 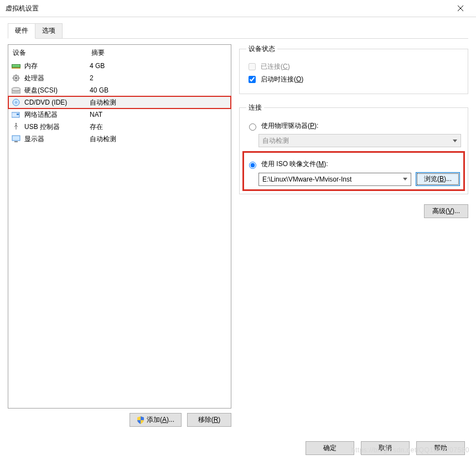 What do you see at coordinates (16, 127) in the screenshot?
I see `usb-icon` at bounding box center [16, 127].